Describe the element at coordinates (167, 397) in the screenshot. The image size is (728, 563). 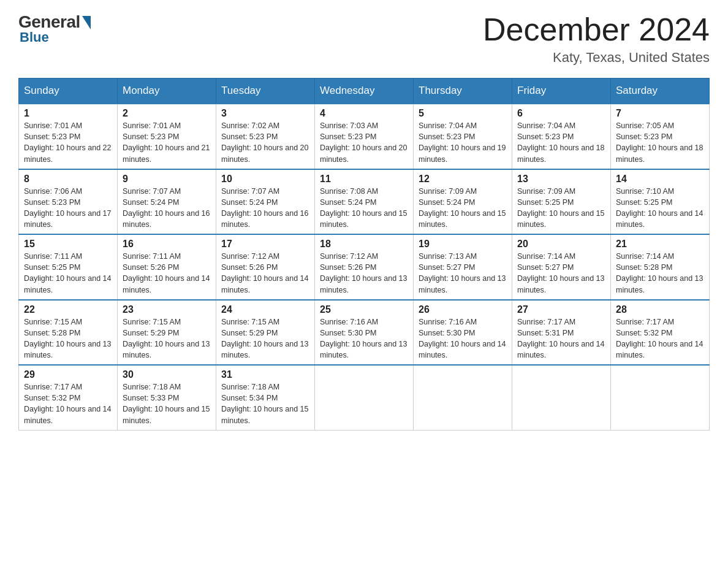
I see `table-row: 30 Sunrise: 7:18 AMSunset: 5:33 PMDaylig…` at that location.